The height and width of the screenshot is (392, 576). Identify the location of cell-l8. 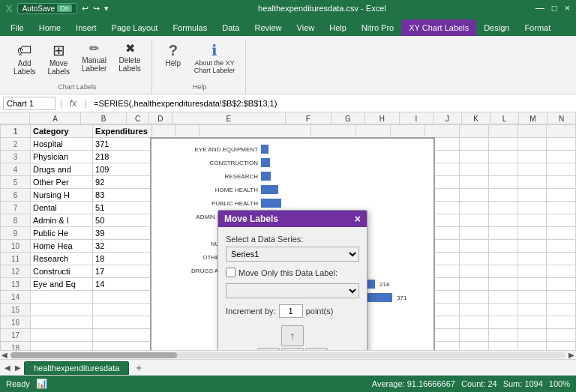
(532, 220).